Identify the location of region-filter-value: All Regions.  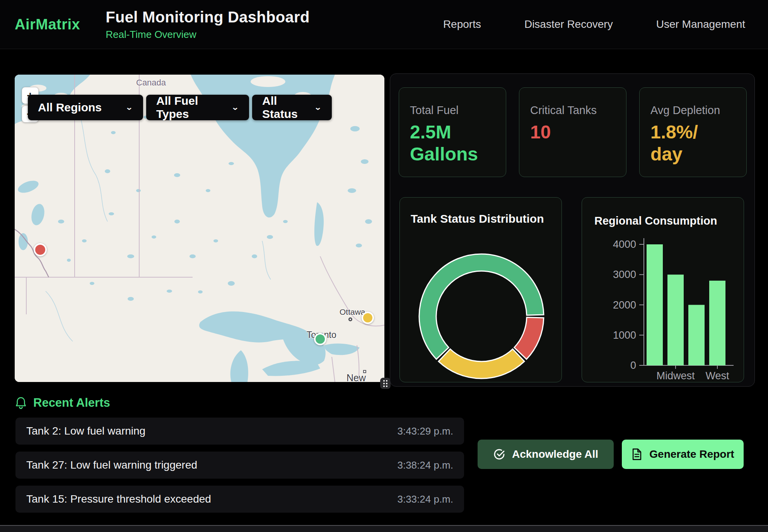
(70, 107).